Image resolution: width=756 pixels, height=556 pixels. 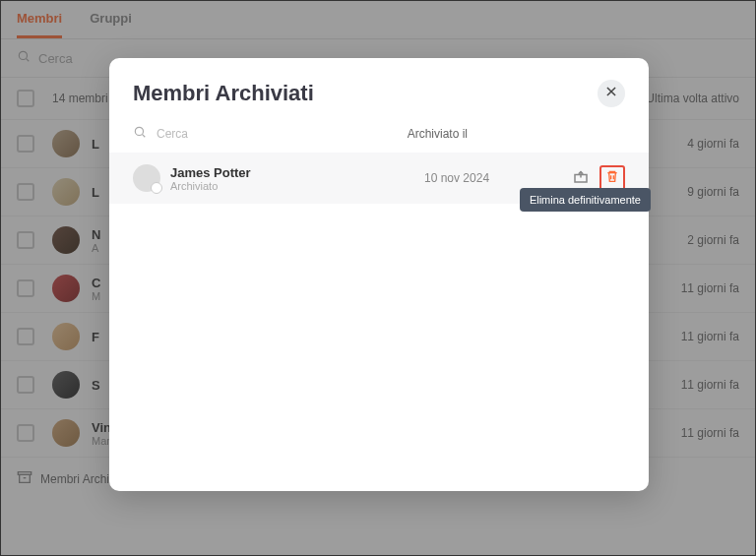 What do you see at coordinates (379, 178) in the screenshot?
I see `archived-row: James Potter Archiviato 10 nov 2024 Elim…` at bounding box center [379, 178].